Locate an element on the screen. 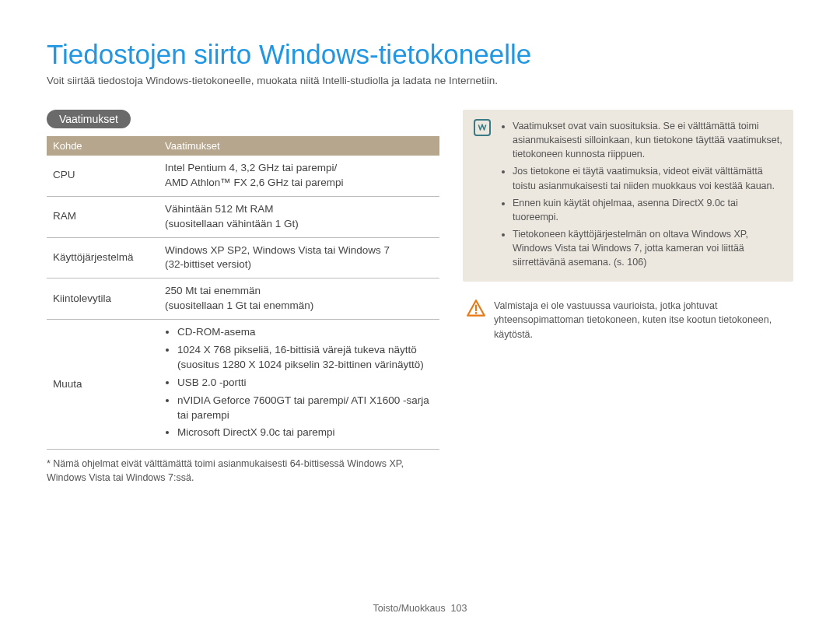 The width and height of the screenshot is (840, 634). table-header-kohde: Kohde is located at coordinates (103, 146).